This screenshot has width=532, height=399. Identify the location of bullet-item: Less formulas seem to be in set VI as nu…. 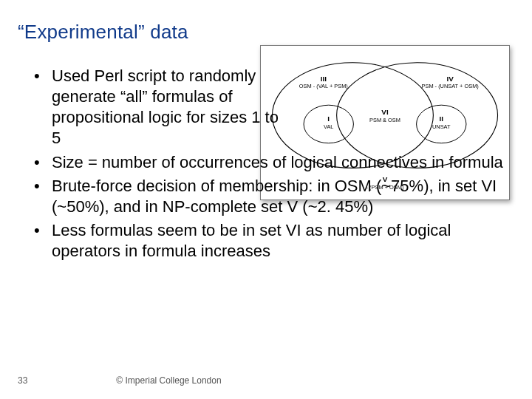
(270, 241).